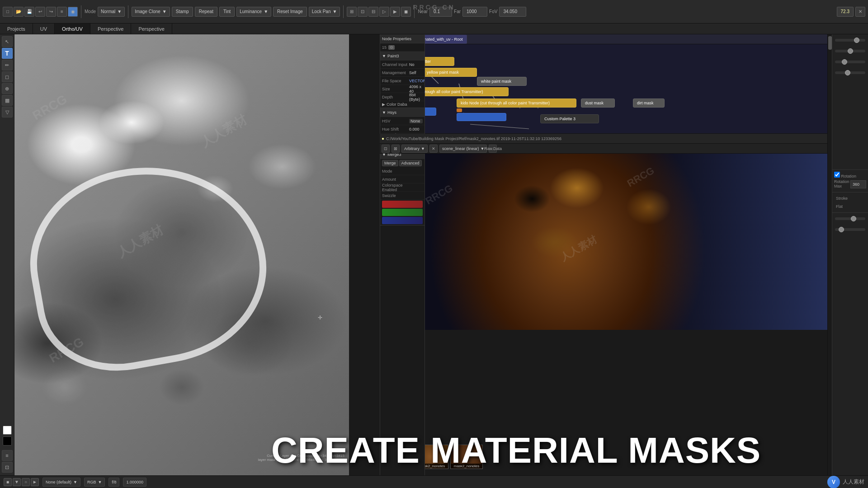  I want to click on merge-btn: Merge, so click(390, 163).